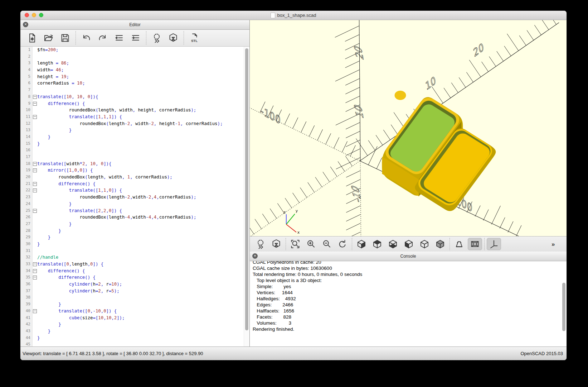 The width and height of the screenshot is (588, 387). Describe the element at coordinates (135, 117) in the screenshot. I see `code-line: 11 translate([1,1,1]) {` at that location.